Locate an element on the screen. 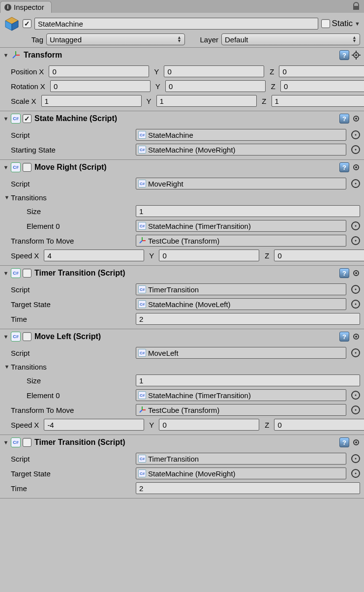 This screenshot has height=592, width=364. rotation-x-input is located at coordinates (100, 86).